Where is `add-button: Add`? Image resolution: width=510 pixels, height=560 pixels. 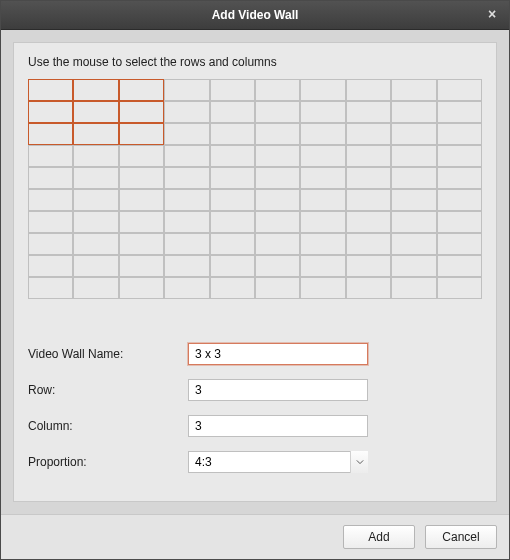
add-button: Add is located at coordinates (379, 537).